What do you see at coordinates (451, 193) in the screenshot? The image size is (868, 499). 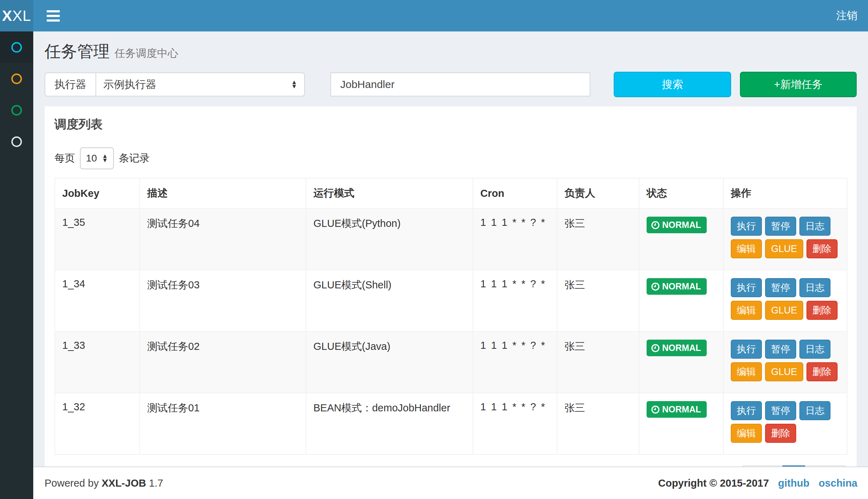 I see `table-header-row: JobKey 描述 运行模式 Cron 负责人 状态 操作` at bounding box center [451, 193].